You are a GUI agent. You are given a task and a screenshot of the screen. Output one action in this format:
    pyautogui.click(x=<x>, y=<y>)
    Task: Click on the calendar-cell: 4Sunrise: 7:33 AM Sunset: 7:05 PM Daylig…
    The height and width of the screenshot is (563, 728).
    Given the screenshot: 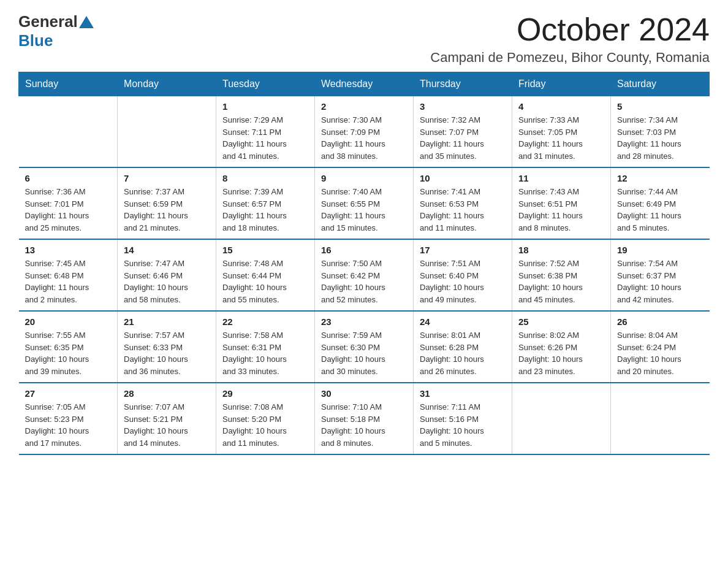 What is the action you would take?
    pyautogui.click(x=561, y=132)
    